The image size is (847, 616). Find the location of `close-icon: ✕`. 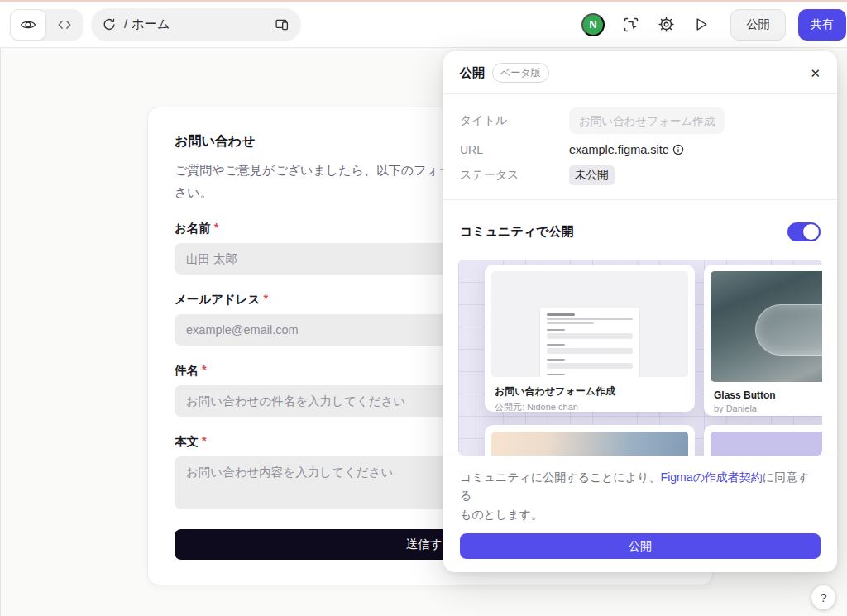

close-icon: ✕ is located at coordinates (816, 73).